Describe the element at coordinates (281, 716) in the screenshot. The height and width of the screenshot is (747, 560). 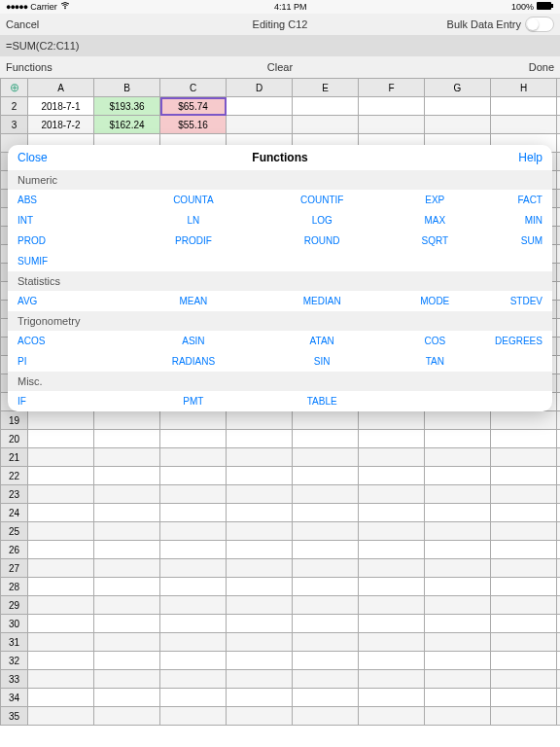
I see `table-row: 35` at that location.